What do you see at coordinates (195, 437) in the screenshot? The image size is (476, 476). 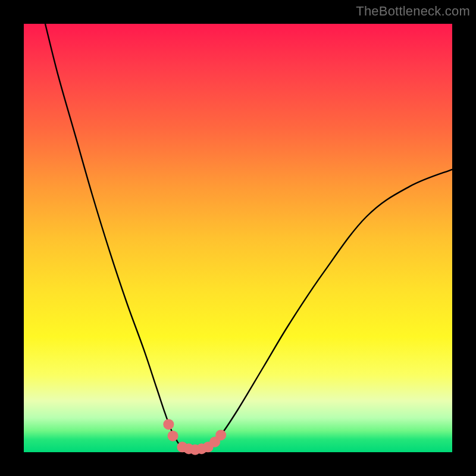 I see `highlight-dots` at bounding box center [195, 437].